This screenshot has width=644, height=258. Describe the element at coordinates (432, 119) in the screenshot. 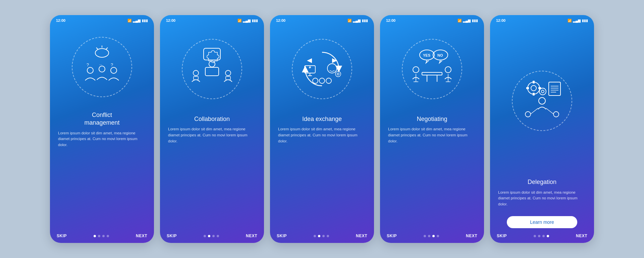

I see `screen-title-4: Negotiating` at that location.